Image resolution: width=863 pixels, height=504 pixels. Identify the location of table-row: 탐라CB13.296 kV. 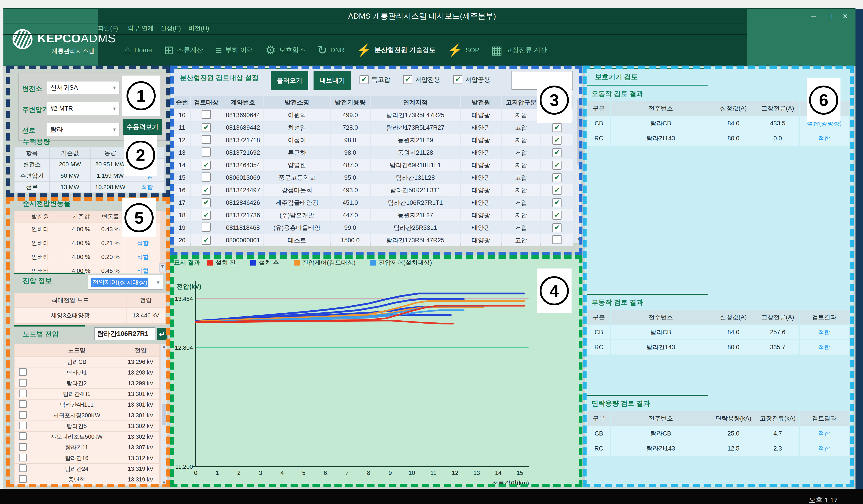
(87, 362).